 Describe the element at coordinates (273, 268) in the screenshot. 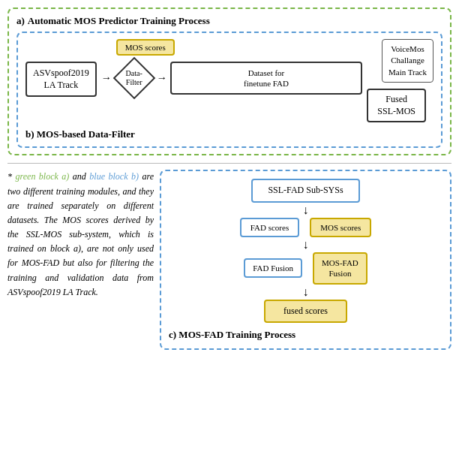

I see `fad-fusion-box: FAD Fusion` at that location.